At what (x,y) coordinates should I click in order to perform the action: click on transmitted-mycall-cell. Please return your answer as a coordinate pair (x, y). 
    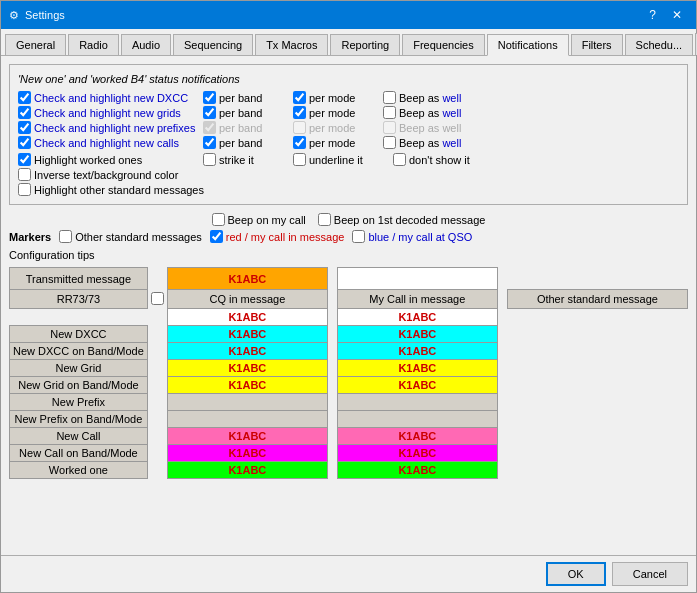
    Looking at the image, I should click on (417, 279).